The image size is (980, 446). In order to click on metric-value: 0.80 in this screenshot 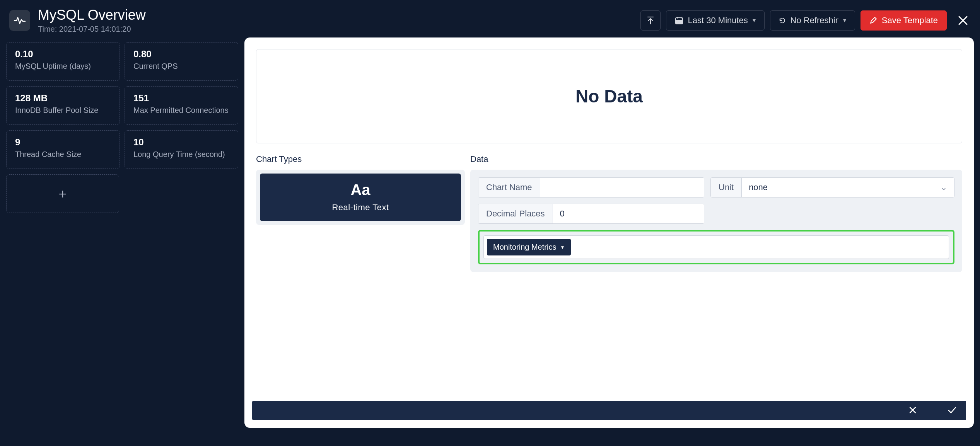, I will do `click(181, 54)`.